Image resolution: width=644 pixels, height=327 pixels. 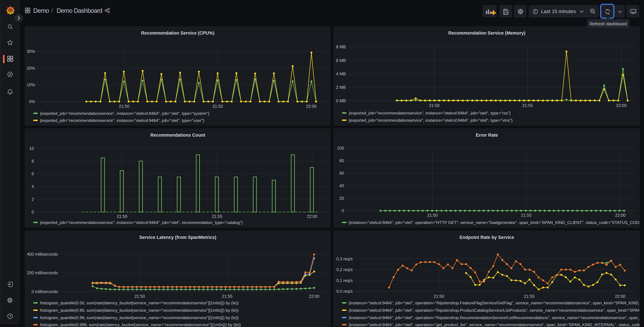 What do you see at coordinates (342, 186) in the screenshot?
I see `svg-text: 40` at bounding box center [342, 186].